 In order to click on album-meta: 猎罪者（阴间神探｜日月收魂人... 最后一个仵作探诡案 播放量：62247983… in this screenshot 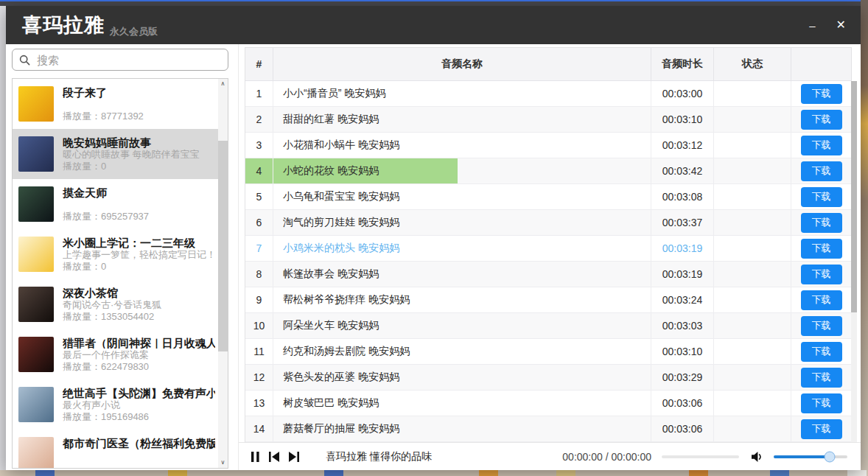, I will do `click(139, 355)`.